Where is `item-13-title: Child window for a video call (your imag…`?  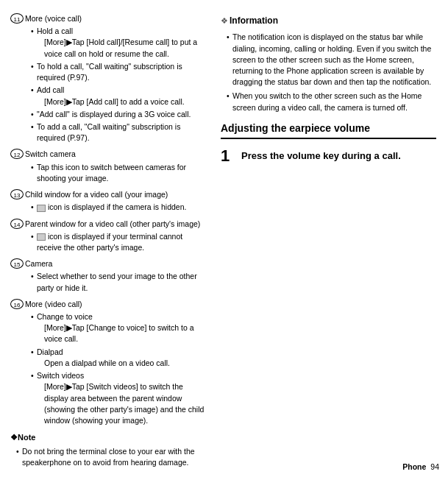
item-13-title: Child window for a video call (your imag… is located at coordinates (115, 194).